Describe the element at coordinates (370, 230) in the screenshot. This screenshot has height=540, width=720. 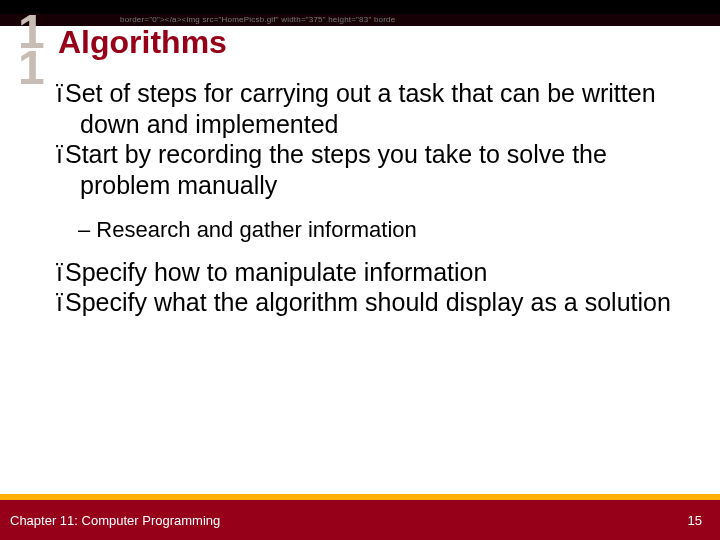
I see `sub-bullet-item: – Research and gather information` at that location.